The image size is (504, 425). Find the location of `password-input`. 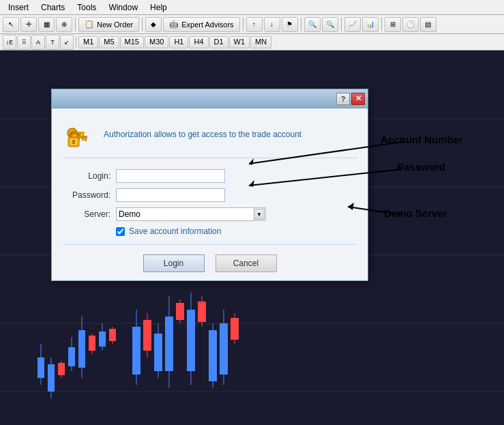

password-input is located at coordinates (171, 195).